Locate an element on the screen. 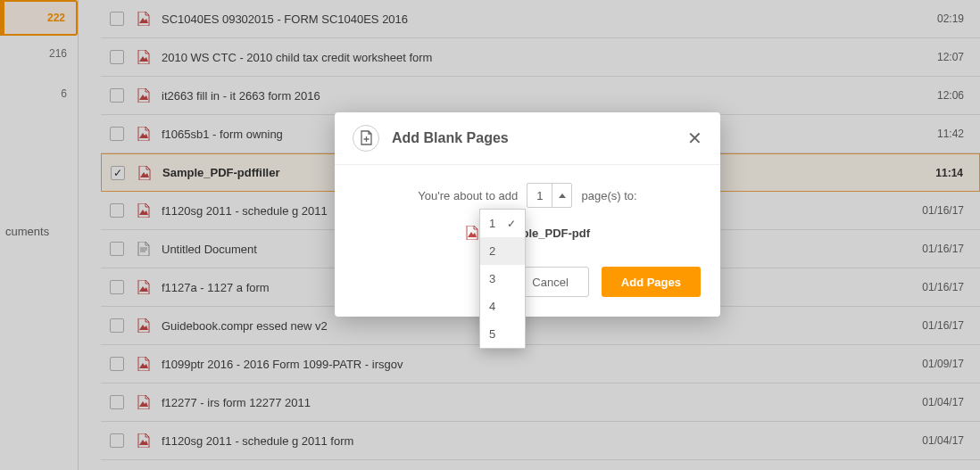 This screenshot has width=980, height=470. page-count-dropdown: 1✓2345 is located at coordinates (502, 278).